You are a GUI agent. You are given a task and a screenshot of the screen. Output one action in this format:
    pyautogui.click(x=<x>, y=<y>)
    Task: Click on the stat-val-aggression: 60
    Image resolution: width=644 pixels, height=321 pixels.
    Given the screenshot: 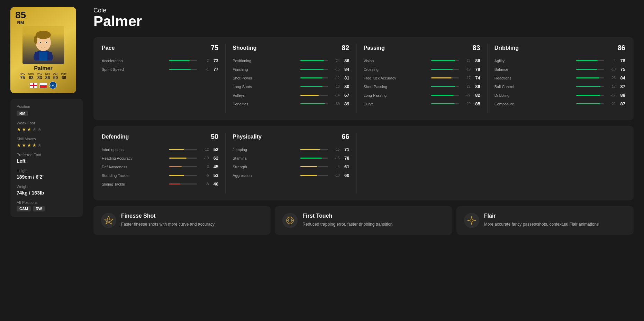 What is the action you would take?
    pyautogui.click(x=346, y=176)
    